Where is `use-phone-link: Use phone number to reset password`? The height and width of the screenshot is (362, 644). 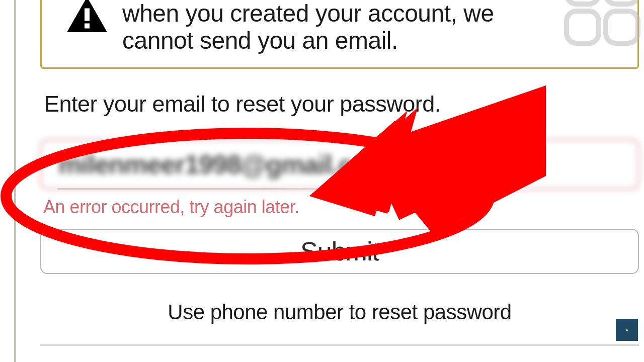 use-phone-link: Use phone number to reset password is located at coordinates (340, 312).